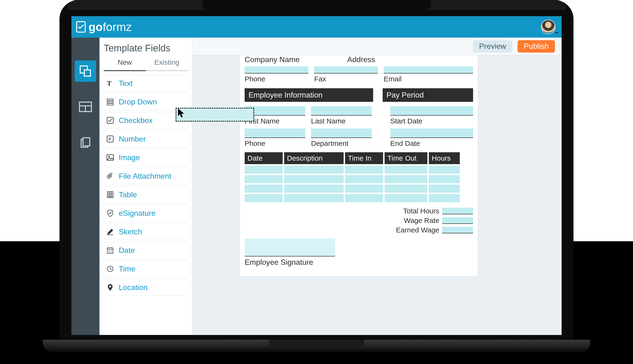  What do you see at coordinates (316, 343) in the screenshot?
I see `laptop-trackpad-indent` at bounding box center [316, 343].